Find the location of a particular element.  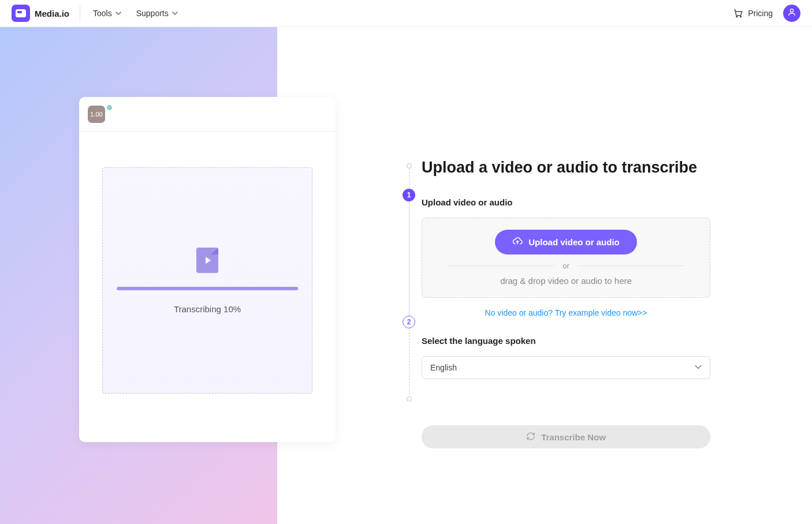

refresh-icon is located at coordinates (531, 437).